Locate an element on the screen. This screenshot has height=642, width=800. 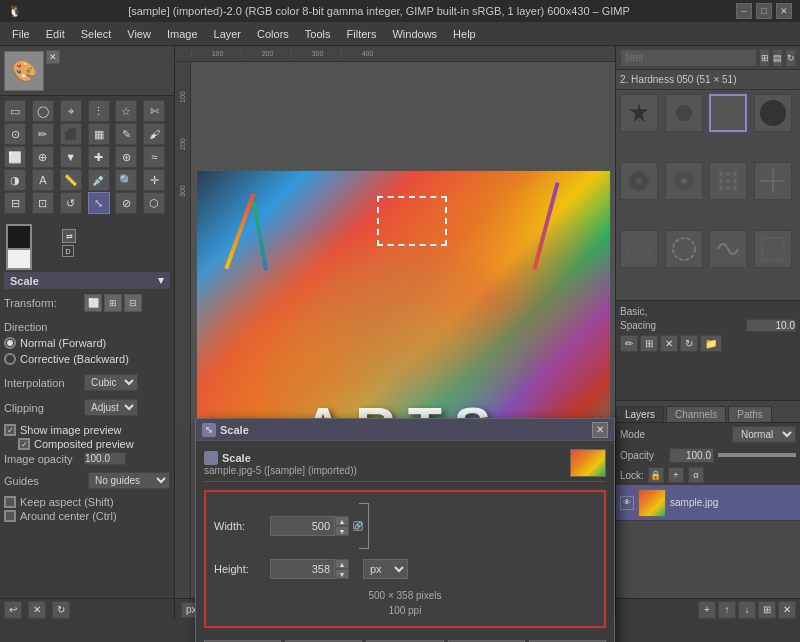
scale-dialog-close-btn: ✕ is located at coordinates (600, 430).